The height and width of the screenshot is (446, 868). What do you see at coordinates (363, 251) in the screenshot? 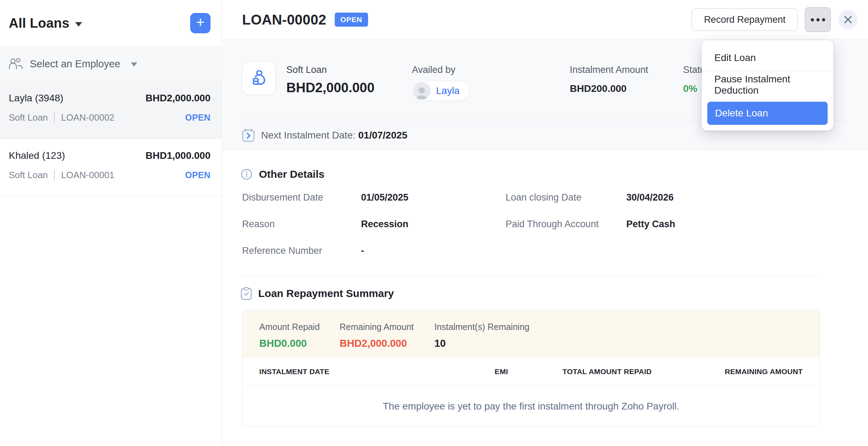
I see `detail-value: -` at bounding box center [363, 251].